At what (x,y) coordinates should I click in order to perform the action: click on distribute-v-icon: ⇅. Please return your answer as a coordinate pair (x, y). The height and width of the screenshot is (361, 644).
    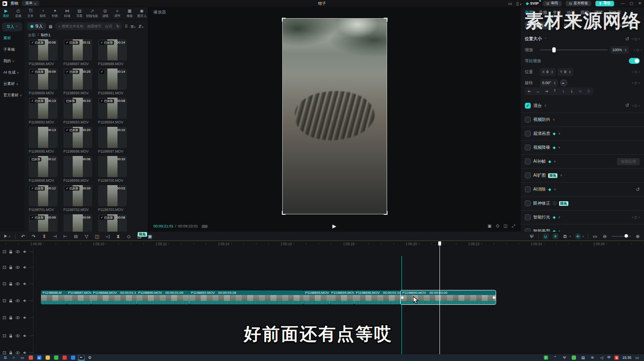
    Looking at the image, I should click on (589, 91).